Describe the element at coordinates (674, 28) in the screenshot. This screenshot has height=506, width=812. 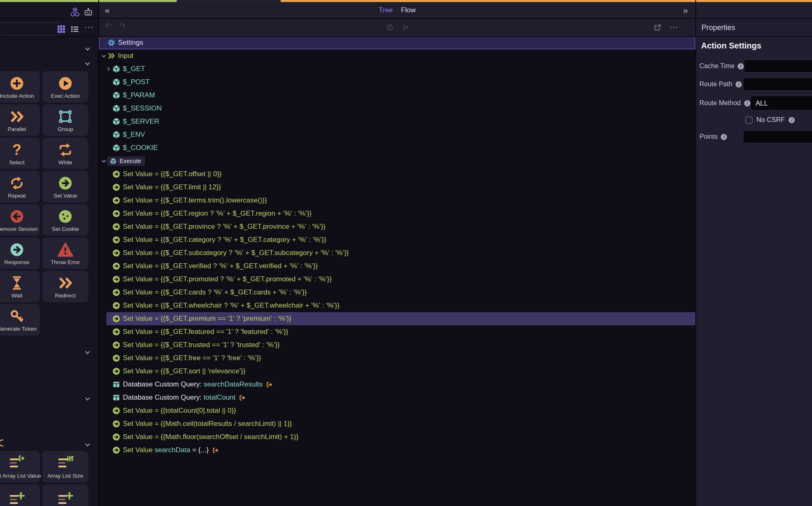
I see `header-more-icon: ···` at that location.